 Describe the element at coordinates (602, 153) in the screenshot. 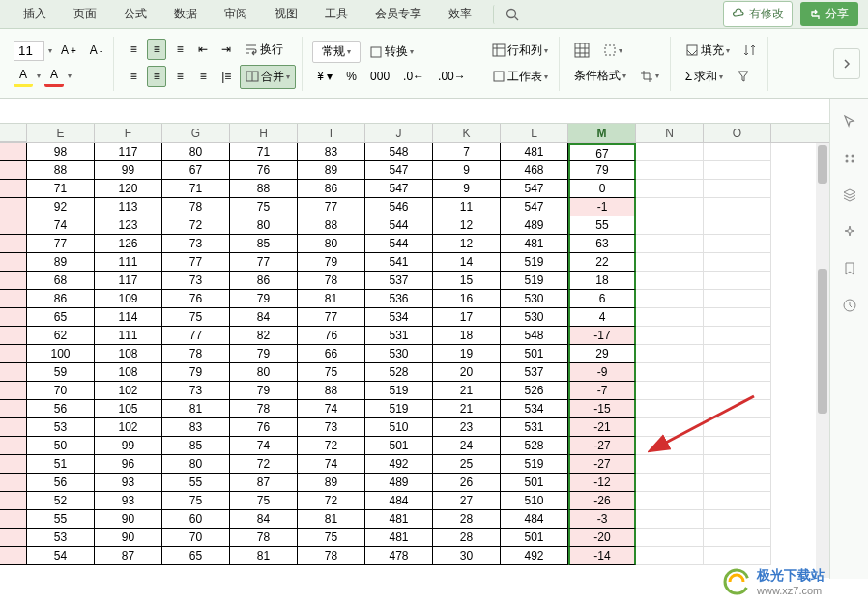

I see `cell: 67` at that location.